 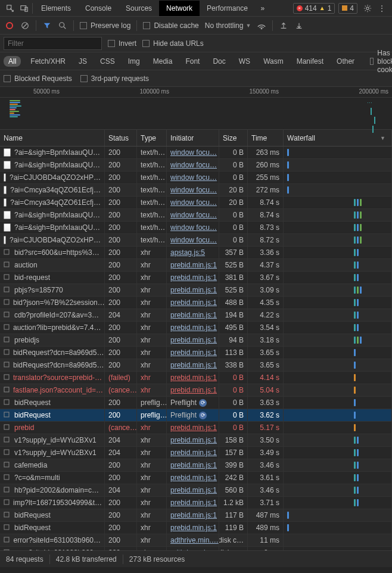 What do you see at coordinates (196, 528) in the screenshot?
I see `table-row: bidRequest200xhrprebid.min.js:1119 B489 …` at bounding box center [196, 528].